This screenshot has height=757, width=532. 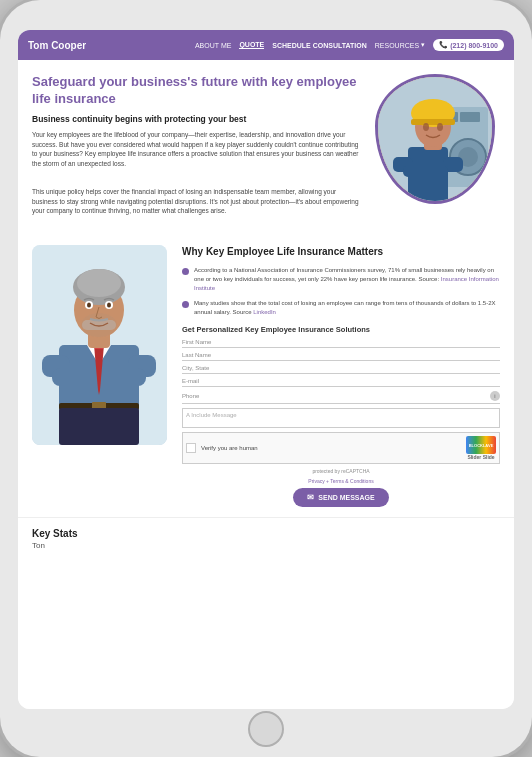 I want to click on home-button, so click(x=266, y=729).